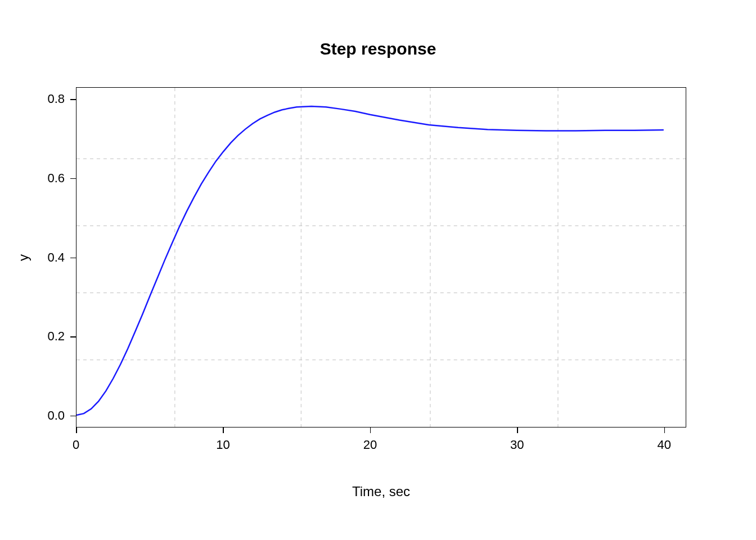 This screenshot has height=540, width=756. What do you see at coordinates (51, 178) in the screenshot?
I see `y-tick-label: 0.6` at bounding box center [51, 178].